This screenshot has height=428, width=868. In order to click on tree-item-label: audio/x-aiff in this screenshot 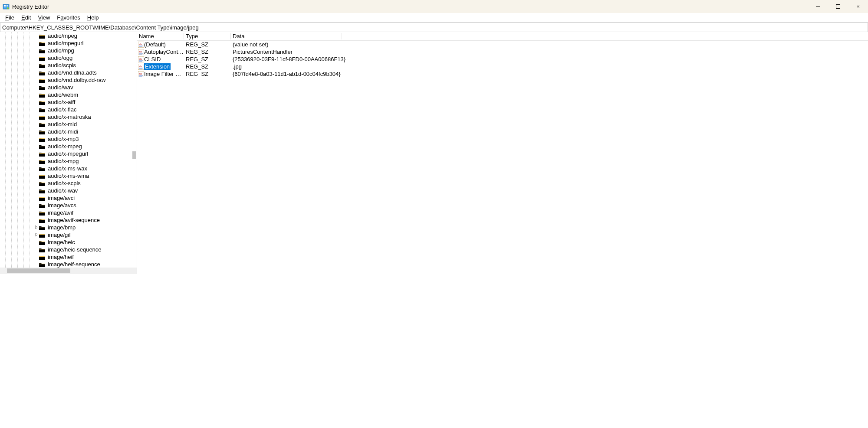, I will do `click(62, 102)`.